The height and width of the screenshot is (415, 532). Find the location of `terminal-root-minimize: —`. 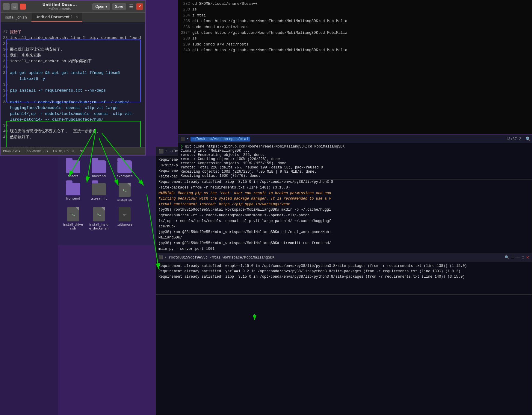

terminal-root-minimize: — is located at coordinates (518, 257).